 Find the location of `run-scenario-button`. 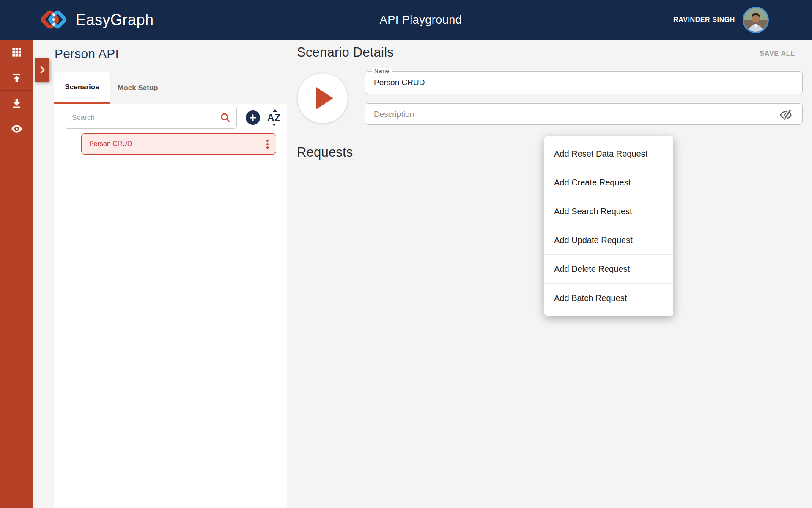

run-scenario-button is located at coordinates (323, 98).